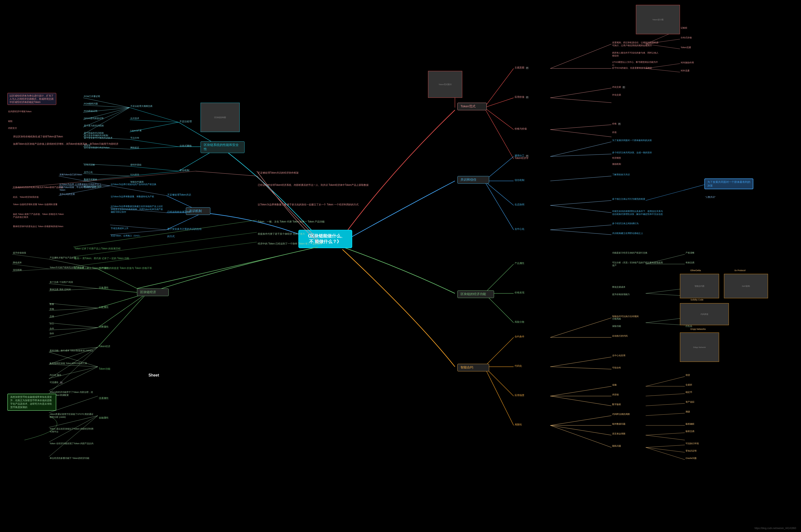  What do you see at coordinates (26, 197) in the screenshot?
I see `tl-leaf2: 此后、Token经济体系价值` at bounding box center [26, 197].